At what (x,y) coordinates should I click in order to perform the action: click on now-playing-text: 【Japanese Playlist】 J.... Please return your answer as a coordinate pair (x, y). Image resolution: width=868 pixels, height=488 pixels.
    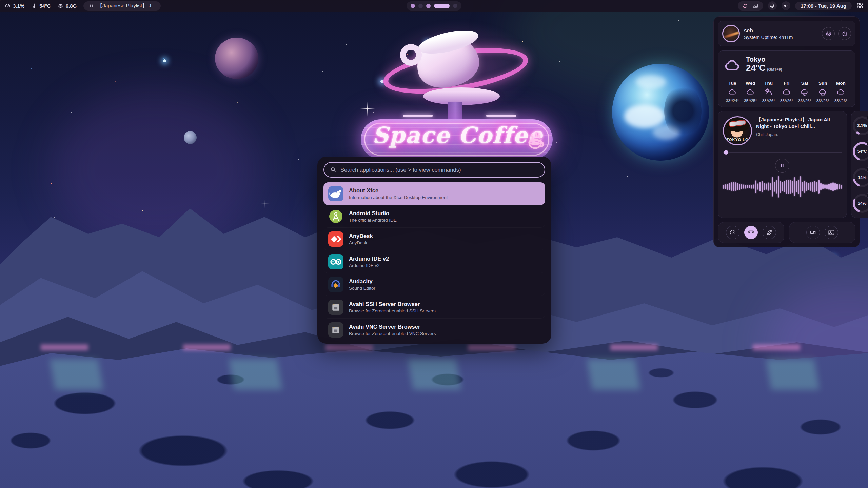
    Looking at the image, I should click on (126, 6).